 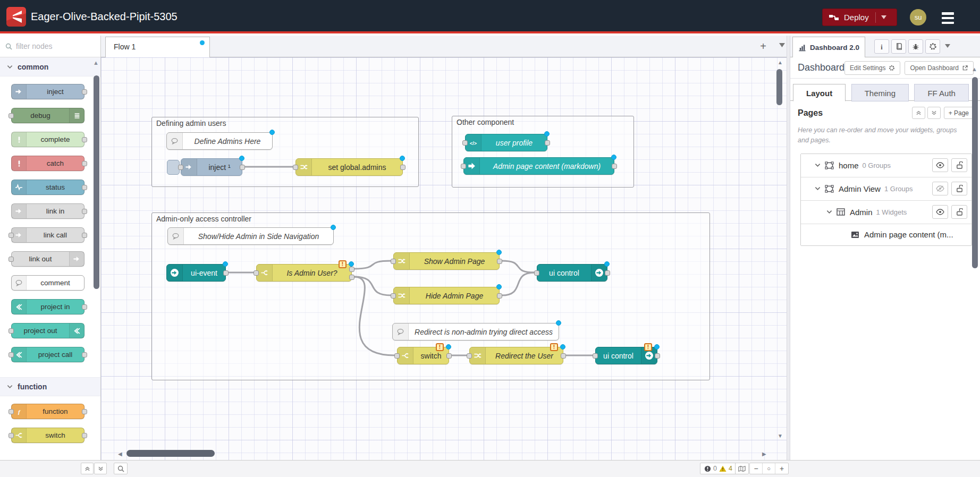 What do you see at coordinates (918, 113) in the screenshot?
I see `collapse-all-button` at bounding box center [918, 113].